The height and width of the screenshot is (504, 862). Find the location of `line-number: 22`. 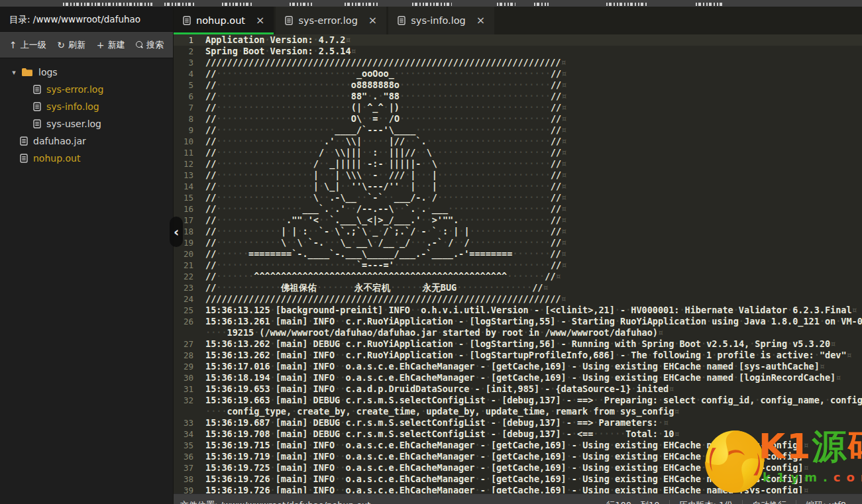

line-number: 22 is located at coordinates (187, 277).